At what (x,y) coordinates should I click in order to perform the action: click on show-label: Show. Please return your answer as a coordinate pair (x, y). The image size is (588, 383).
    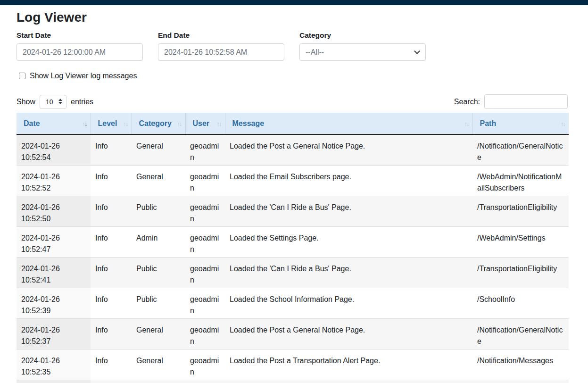
    Looking at the image, I should click on (26, 102).